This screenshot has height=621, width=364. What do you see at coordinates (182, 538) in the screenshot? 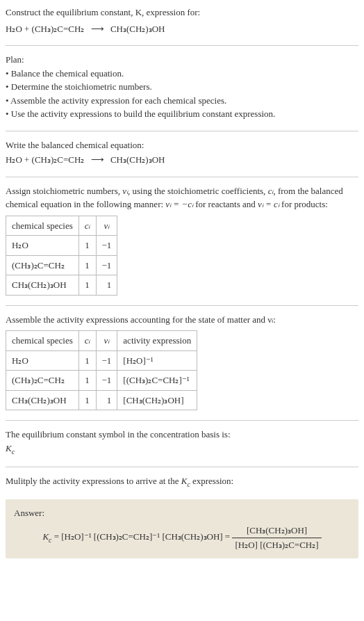
I see `answer-equation: Kc = [H₂O]⁻¹ [(CH₃)₂C=CH₂]⁻¹ [CH₃(CH₂)₃O…` at bounding box center [182, 538].